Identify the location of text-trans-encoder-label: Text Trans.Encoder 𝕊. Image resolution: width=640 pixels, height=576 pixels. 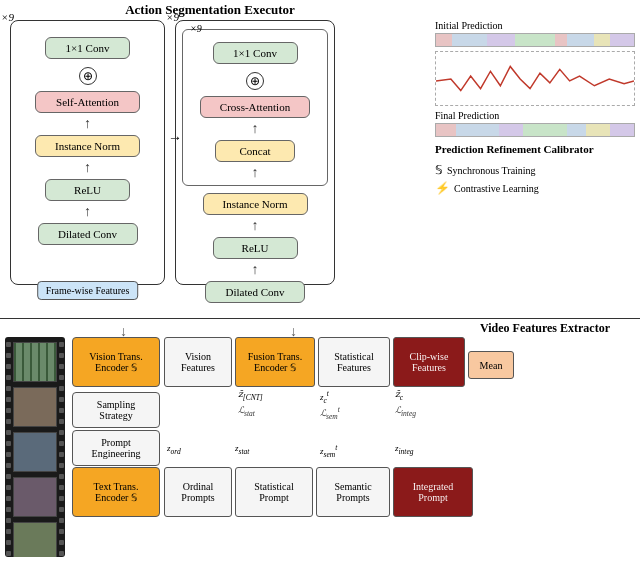
(116, 492).